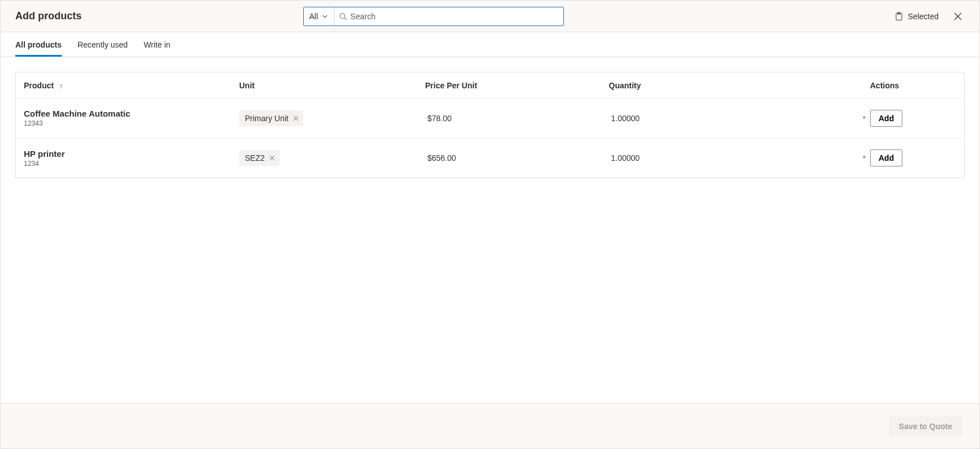 This screenshot has height=449, width=980. What do you see at coordinates (439, 118) in the screenshot?
I see `price-value: $78.00` at bounding box center [439, 118].